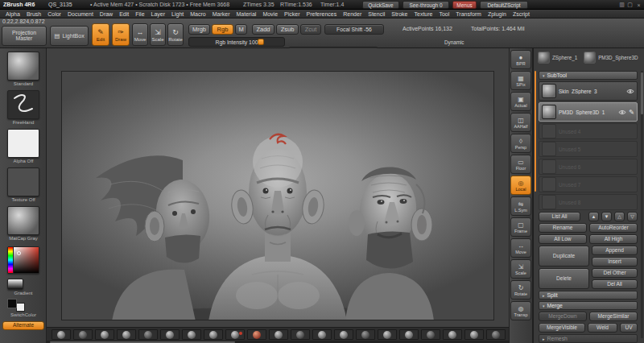  What do you see at coordinates (602, 328) in the screenshot?
I see `weld-button: Weld` at bounding box center [602, 328].